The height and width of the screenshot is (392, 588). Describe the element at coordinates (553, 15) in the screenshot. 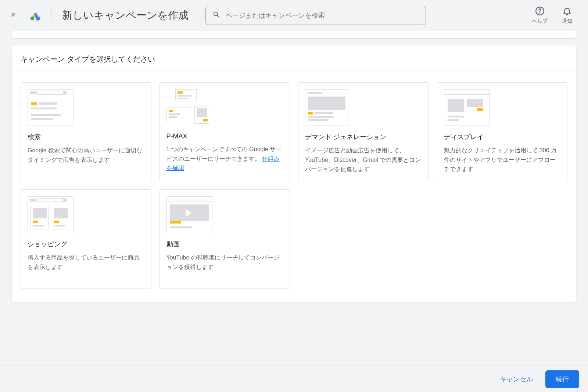

I see `header-actions: ヘルプ 通知` at that location.